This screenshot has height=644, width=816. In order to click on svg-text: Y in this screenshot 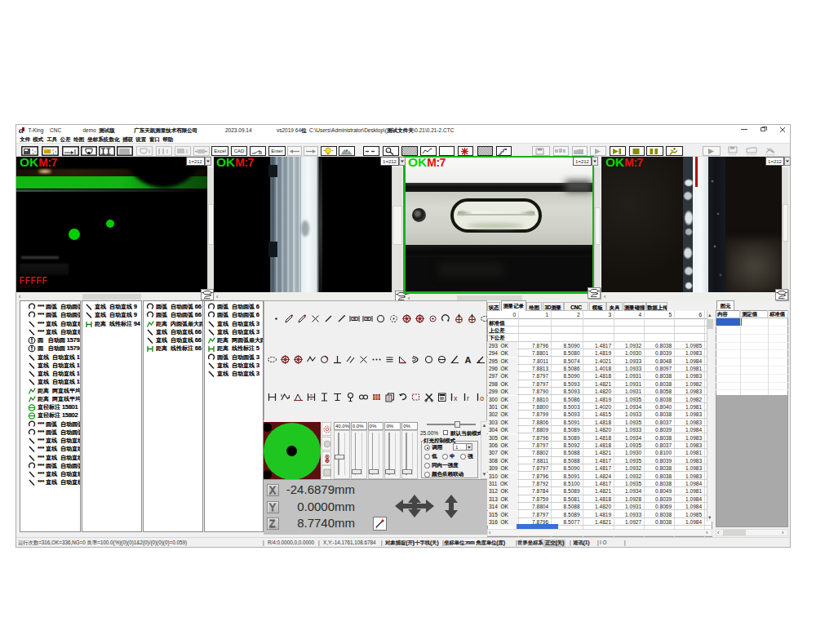, I will do `click(273, 508)`.